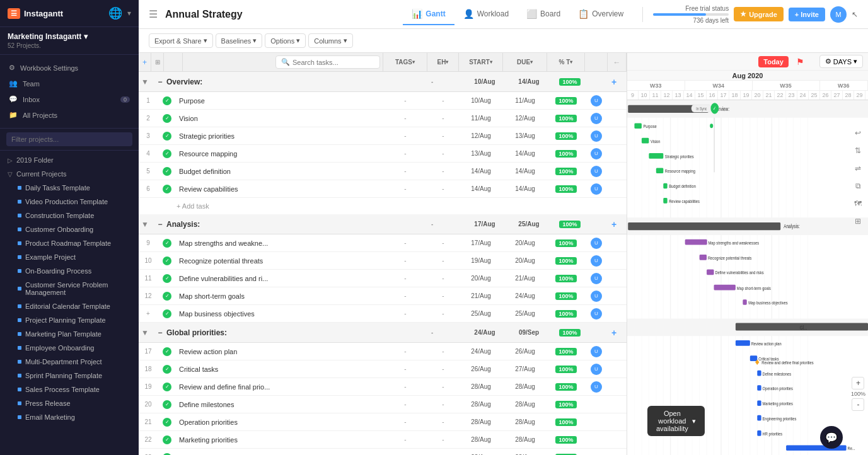  What do you see at coordinates (69, 188) in the screenshot?
I see `sidebar-item-daily-tasks: Daily Tasks Template` at bounding box center [69, 188].